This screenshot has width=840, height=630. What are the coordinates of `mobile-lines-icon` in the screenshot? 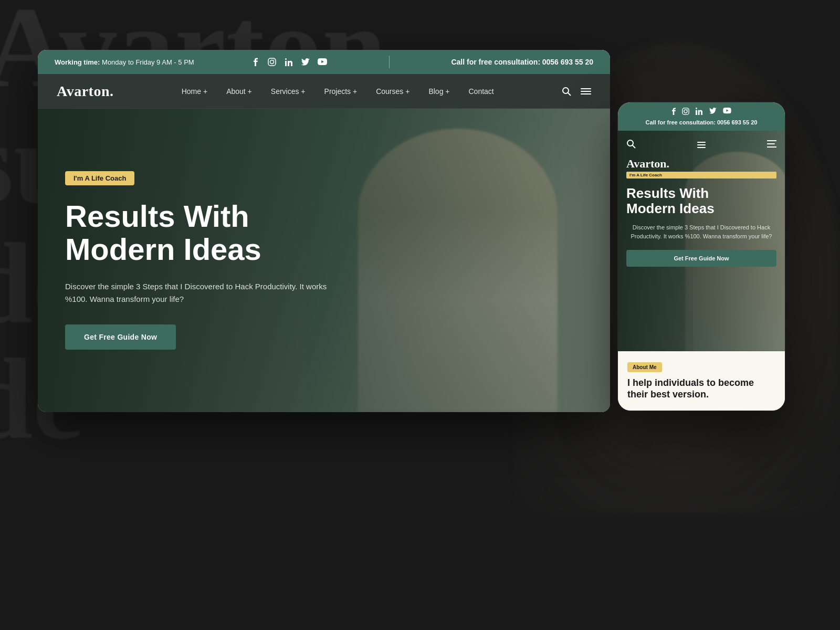 It's located at (772, 144).